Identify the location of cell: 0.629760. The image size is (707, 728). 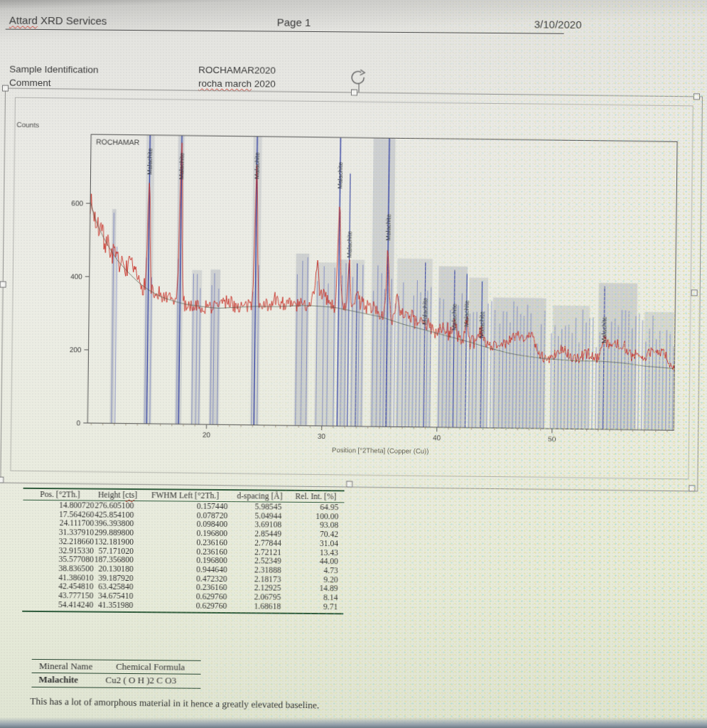
(214, 606).